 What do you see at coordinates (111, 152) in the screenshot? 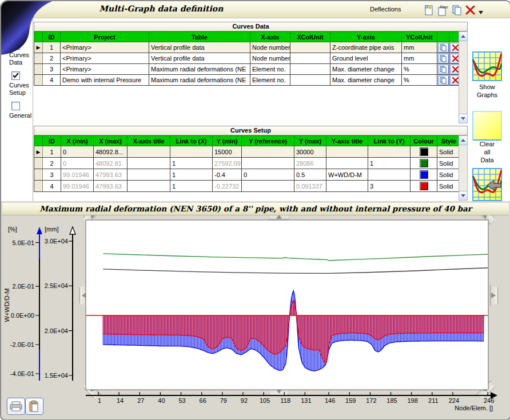
I see `cell: 48092.8...` at bounding box center [111, 152].